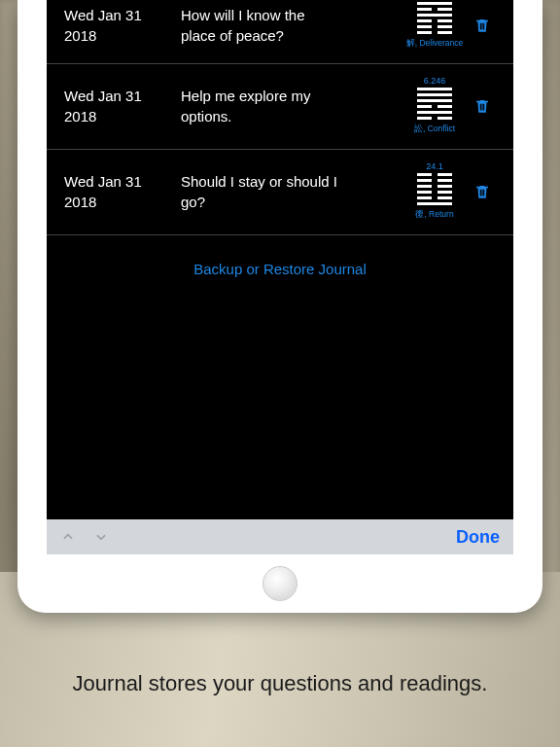  What do you see at coordinates (436, 81) in the screenshot?
I see `hexagram-number: 6.246` at bounding box center [436, 81].